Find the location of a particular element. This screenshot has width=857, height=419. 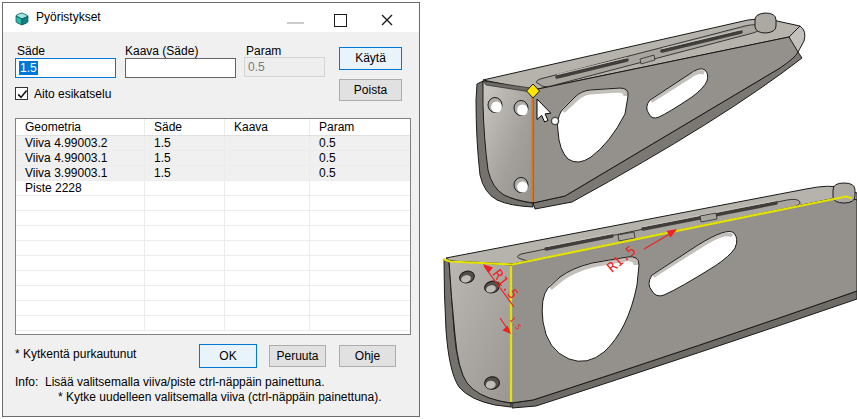

table-row: Viiva 4.99003.1 1.5 0.5 is located at coordinates (213, 158).